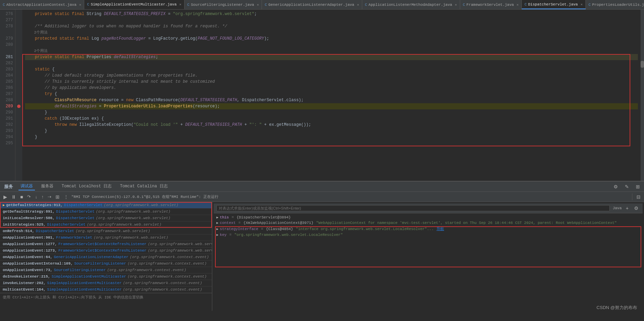  Describe the element at coordinates (331, 100) in the screenshot. I see `code-line-288: ClassPathResource resource = new ClassPa…` at that location.